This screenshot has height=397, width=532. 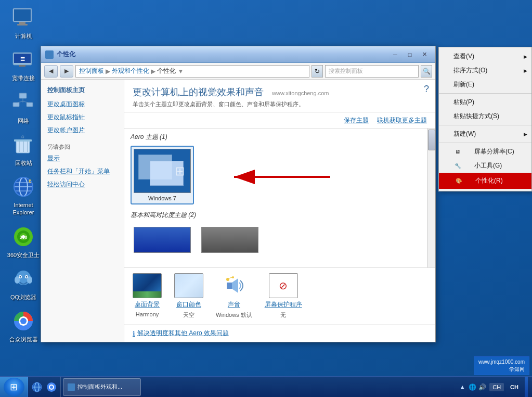 What do you see at coordinates (280, 96) in the screenshot?
I see `panel-header: 更改计算机上的视觉效果和声音 www.xitongcheng.com 单击某个主…` at bounding box center [280, 96].